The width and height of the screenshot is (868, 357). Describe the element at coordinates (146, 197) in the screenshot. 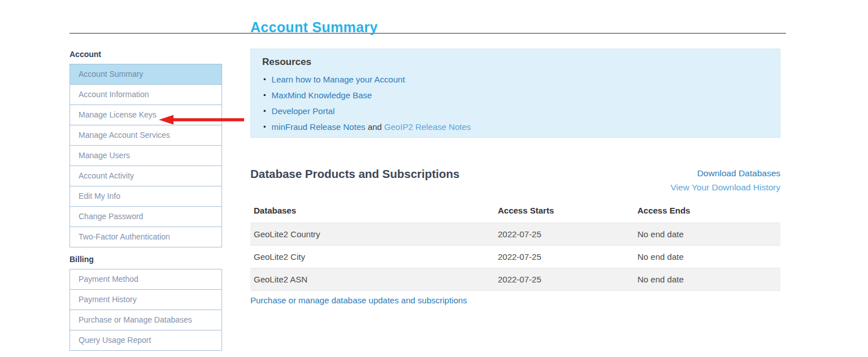

I see `sidebar-item-edit-my-info: Edit My Info` at that location.